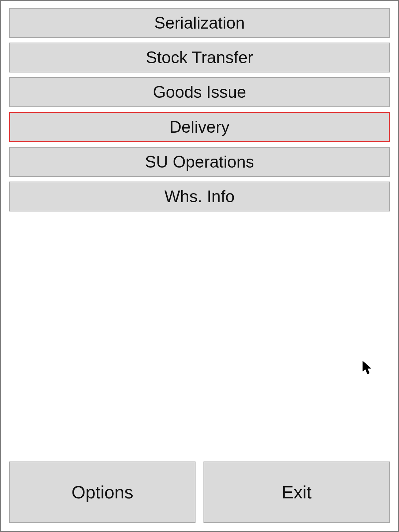 Image resolution: width=399 pixels, height=532 pixels. I want to click on menu-item-serialization: Serialization, so click(200, 23).